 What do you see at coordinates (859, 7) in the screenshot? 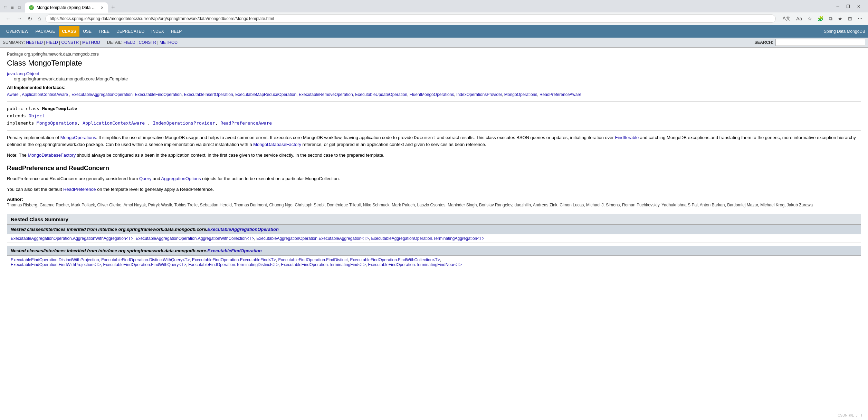
I see `close-button: ✕` at bounding box center [859, 7].